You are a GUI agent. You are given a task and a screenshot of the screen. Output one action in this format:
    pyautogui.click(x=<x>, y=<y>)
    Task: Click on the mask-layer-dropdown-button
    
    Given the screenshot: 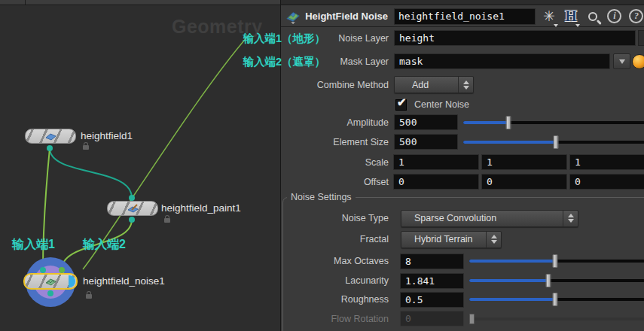 What is the action you would take?
    pyautogui.click(x=622, y=62)
    